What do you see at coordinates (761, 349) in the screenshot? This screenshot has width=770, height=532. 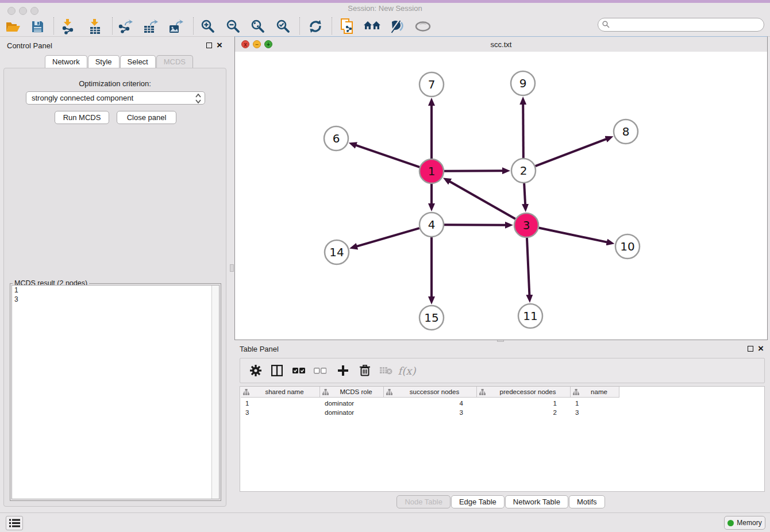 I see `table-panel-close-icon: ×` at bounding box center [761, 349].